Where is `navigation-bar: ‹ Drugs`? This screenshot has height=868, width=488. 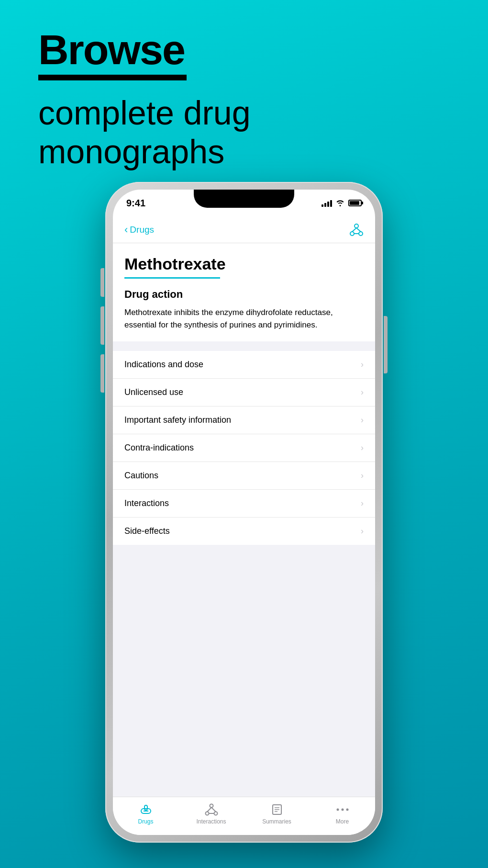 navigation-bar: ‹ Drugs is located at coordinates (244, 230).